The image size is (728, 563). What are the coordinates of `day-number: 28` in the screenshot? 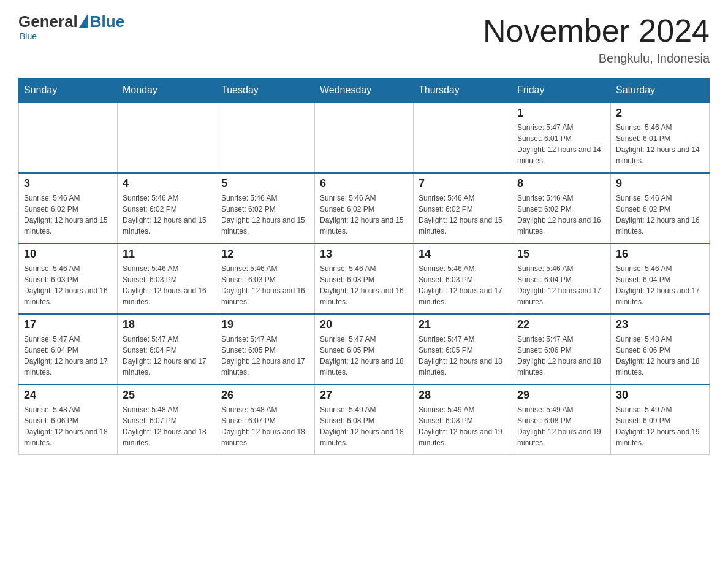 It's located at (463, 395).